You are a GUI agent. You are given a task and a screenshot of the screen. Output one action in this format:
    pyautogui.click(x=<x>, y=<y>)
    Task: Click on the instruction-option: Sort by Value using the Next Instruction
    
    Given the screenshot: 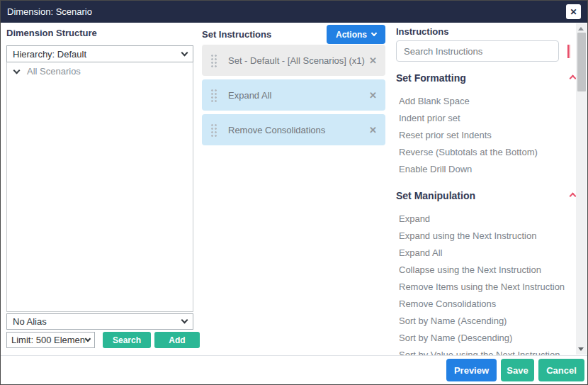 What is the action you would take?
    pyautogui.click(x=487, y=350)
    